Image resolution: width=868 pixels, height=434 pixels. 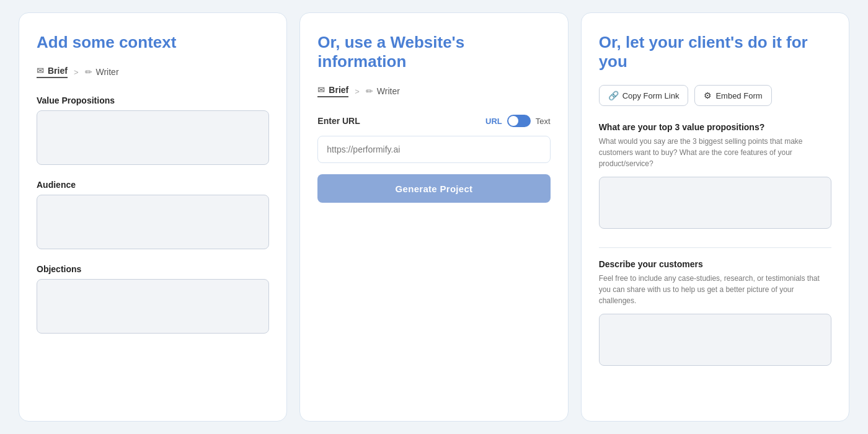 What do you see at coordinates (76, 72) in the screenshot?
I see `card1-arrow: >` at bounding box center [76, 72].